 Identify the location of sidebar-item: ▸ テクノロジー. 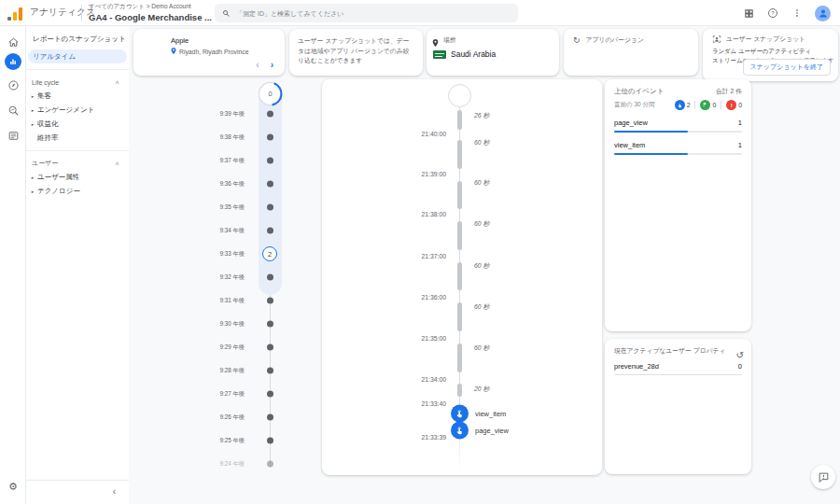
(77, 190).